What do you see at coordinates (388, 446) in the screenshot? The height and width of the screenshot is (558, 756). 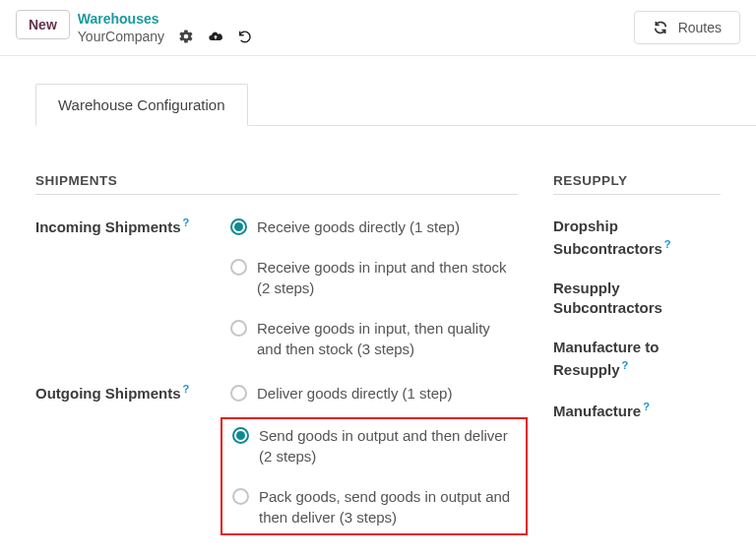 I see `radio-label: Send goods in output and then deliver (2…` at bounding box center [388, 446].